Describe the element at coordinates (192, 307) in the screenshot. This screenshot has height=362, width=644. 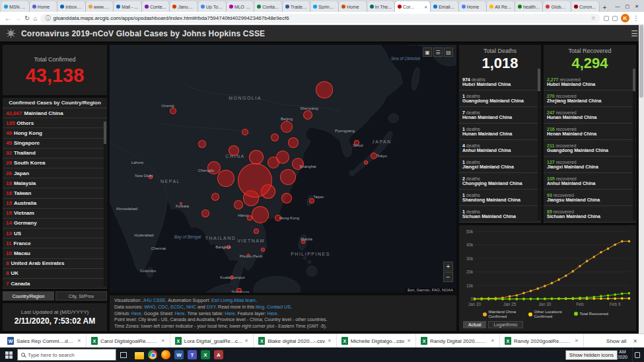
I see `note-link: NHC` at that location.